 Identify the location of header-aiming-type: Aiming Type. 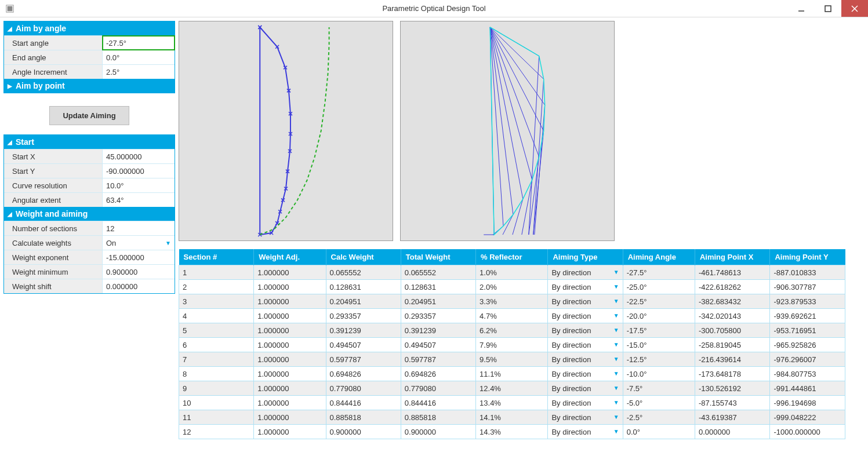
(586, 257).